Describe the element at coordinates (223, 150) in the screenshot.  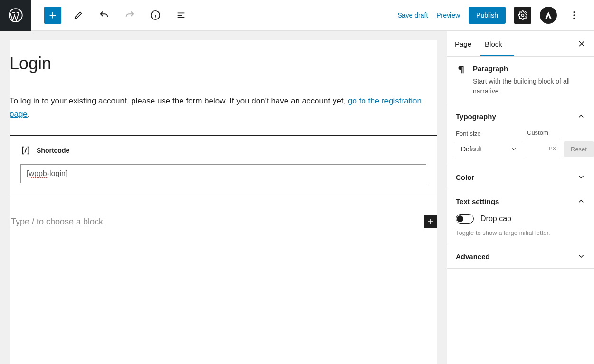
I see `shortcode-header: Shortcode` at that location.